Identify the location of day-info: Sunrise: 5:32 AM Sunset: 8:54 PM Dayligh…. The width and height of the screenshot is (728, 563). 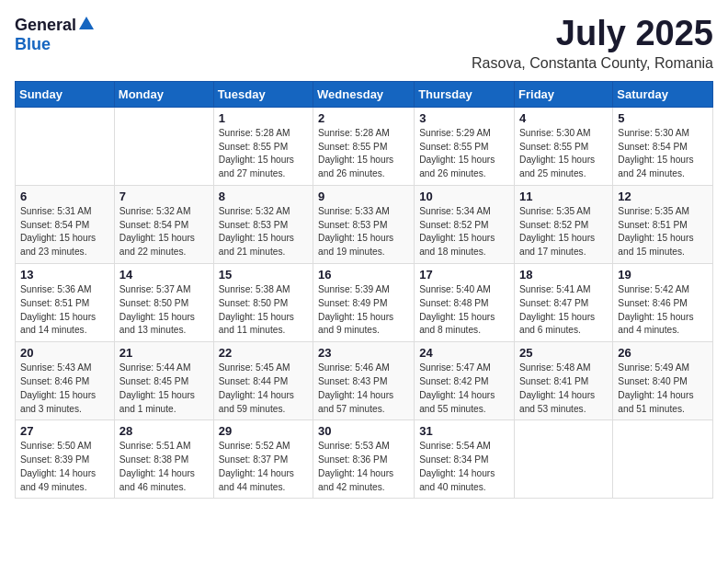
(164, 232).